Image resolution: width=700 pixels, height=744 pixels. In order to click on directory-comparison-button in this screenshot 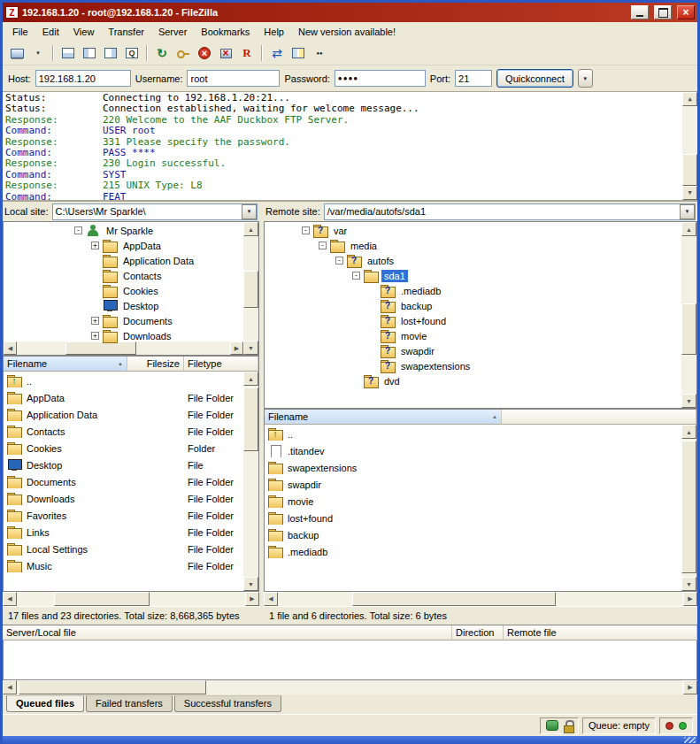, I will do `click(298, 53)`.